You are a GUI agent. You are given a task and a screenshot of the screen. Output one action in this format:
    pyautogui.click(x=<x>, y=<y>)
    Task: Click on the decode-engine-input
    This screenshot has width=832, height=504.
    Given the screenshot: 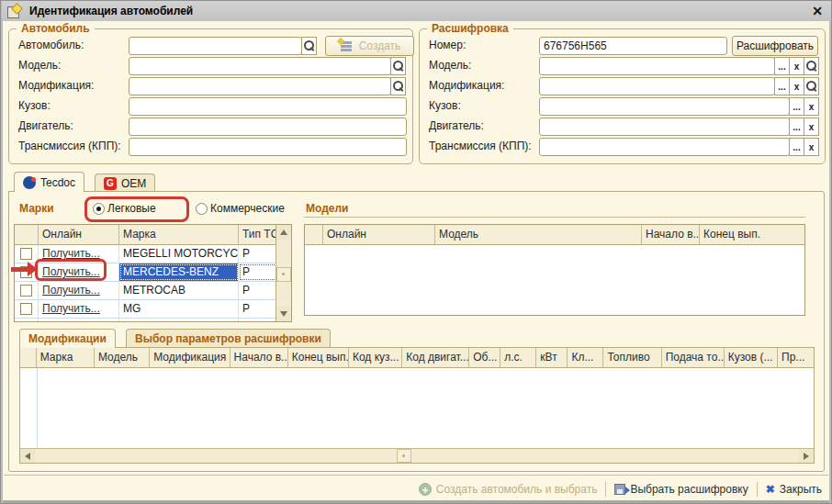 What is the action you would take?
    pyautogui.click(x=665, y=127)
    